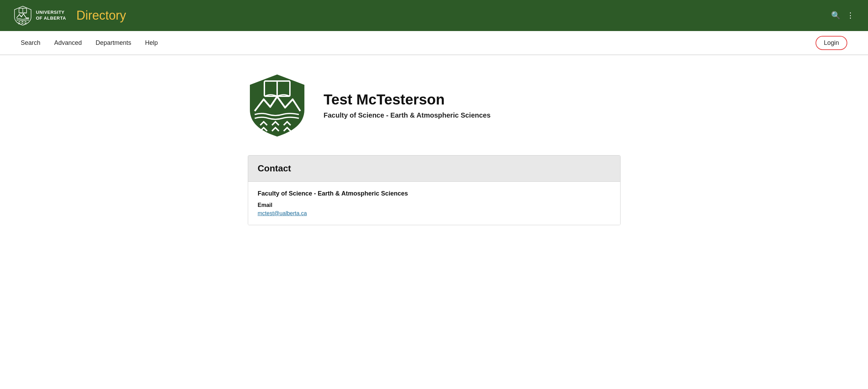  What do you see at coordinates (434, 105) in the screenshot?
I see `profile-section: Test McTesterson Faculty of Science - Ea…` at bounding box center [434, 105].